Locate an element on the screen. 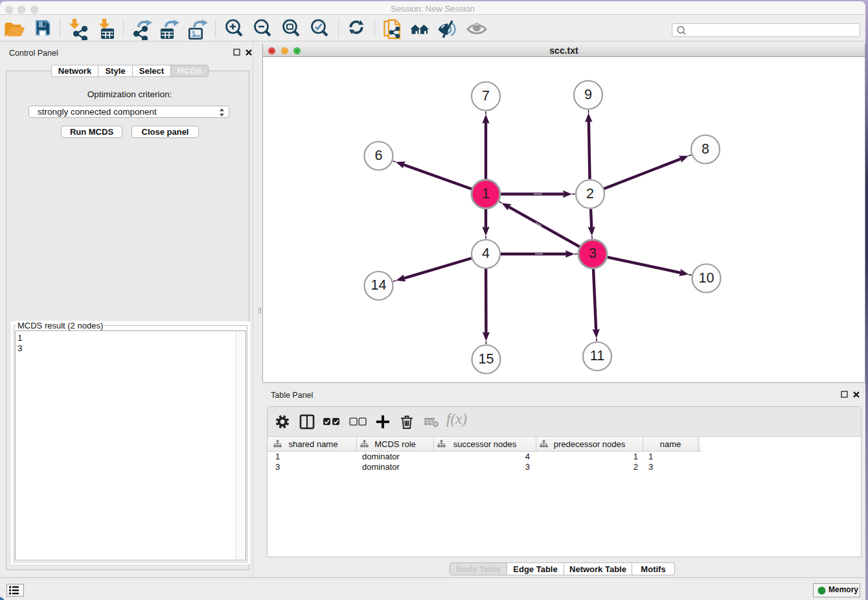  svg-text: 10 is located at coordinates (707, 278).